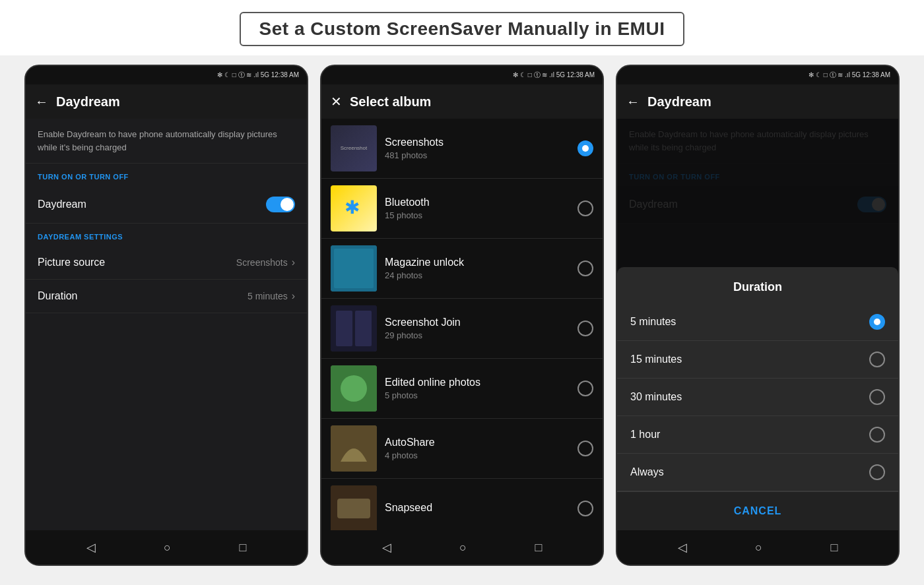 This screenshot has height=585, width=924. Describe the element at coordinates (877, 397) in the screenshot. I see `radio-30min` at that location.